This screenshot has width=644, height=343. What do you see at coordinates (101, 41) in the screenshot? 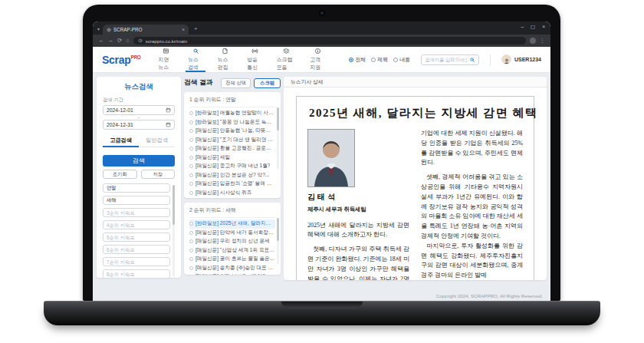
I see `back-icon: ←` at bounding box center [101, 41].